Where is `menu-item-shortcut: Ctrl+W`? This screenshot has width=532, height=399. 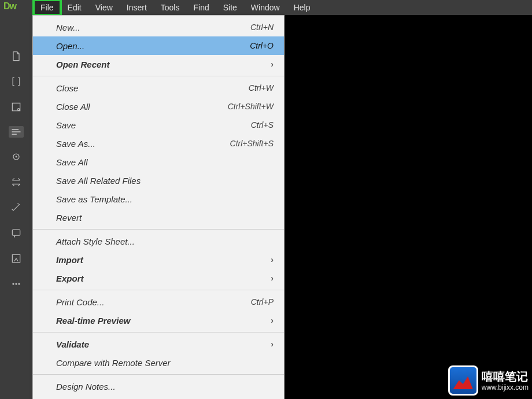 menu-item-shortcut: Ctrl+W is located at coordinates (261, 88).